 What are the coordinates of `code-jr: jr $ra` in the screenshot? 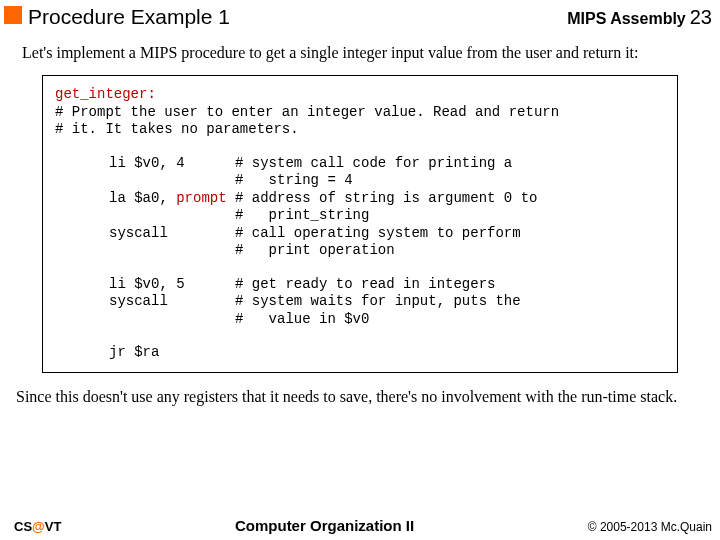 It's located at (360, 353).